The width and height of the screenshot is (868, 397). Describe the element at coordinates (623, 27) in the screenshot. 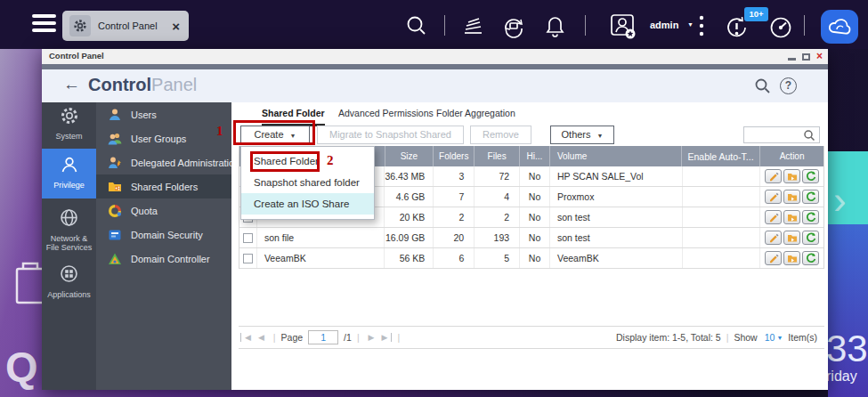

I see `user-profile-icon` at that location.